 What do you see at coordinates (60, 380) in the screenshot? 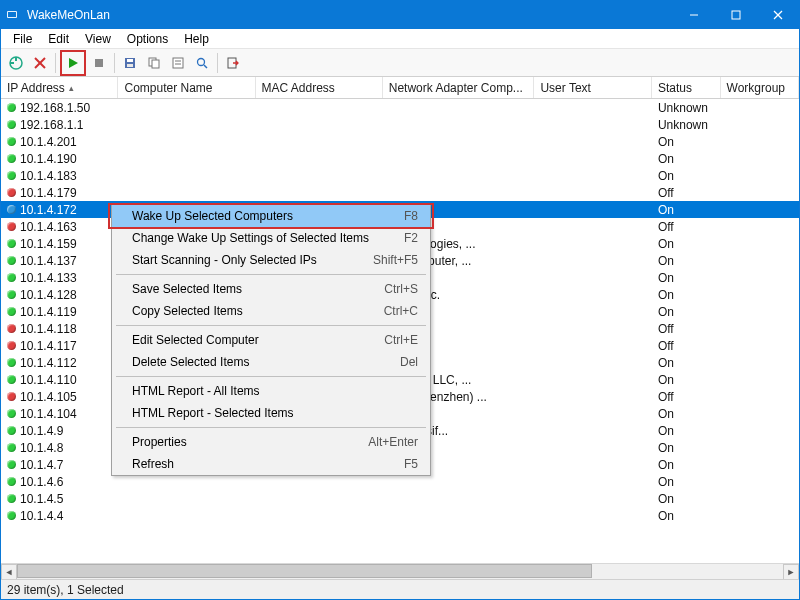
I see `cell-ip: 10.1.4.110` at bounding box center [60, 380].